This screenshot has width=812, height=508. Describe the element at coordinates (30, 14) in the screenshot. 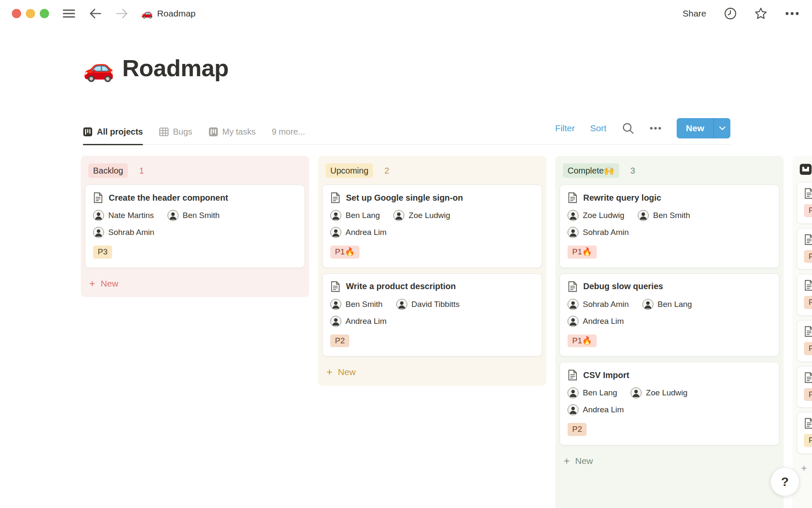

I see `minimize-window-button` at that location.